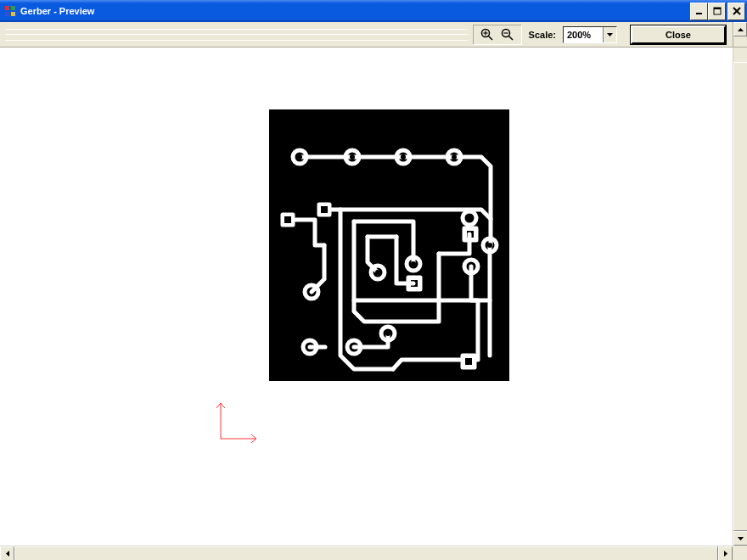 This screenshot has width=747, height=560. What do you see at coordinates (590, 35) in the screenshot?
I see `scale-select: 200%` at bounding box center [590, 35].